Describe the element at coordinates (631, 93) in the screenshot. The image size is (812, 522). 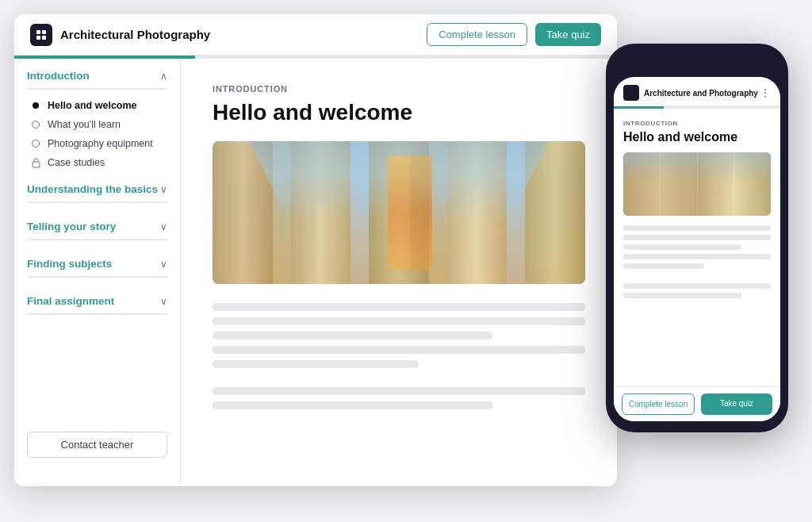
I see `phone-app-icon` at that location.